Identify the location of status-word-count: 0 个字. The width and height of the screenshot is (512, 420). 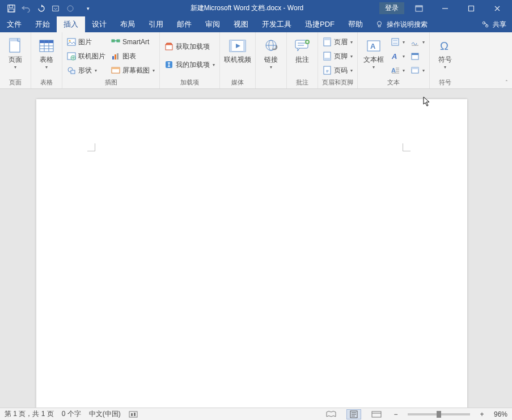
(71, 414).